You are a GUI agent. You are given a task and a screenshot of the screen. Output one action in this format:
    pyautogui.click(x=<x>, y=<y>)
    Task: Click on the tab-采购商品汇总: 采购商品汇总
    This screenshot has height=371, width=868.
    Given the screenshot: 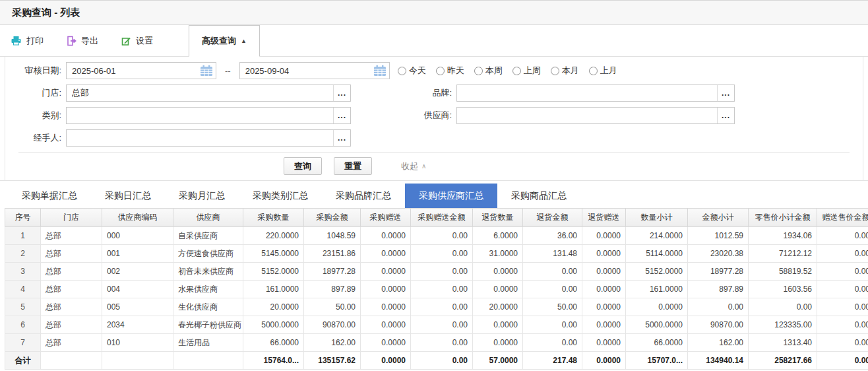 What is the action you would take?
    pyautogui.click(x=539, y=195)
    